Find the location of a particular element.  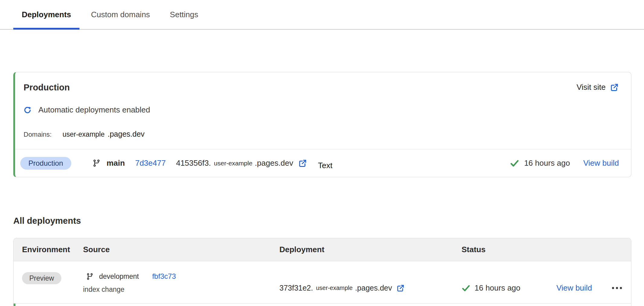

deployment-url-hash: 415356f3. is located at coordinates (194, 163).